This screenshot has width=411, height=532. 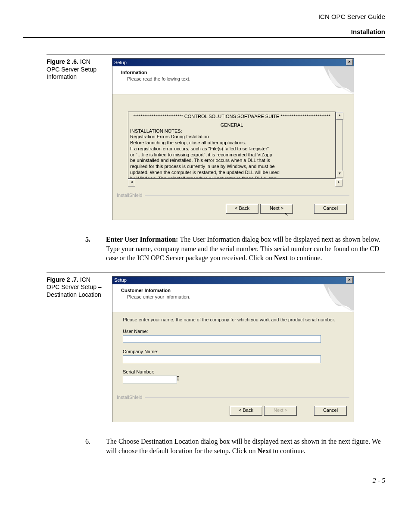 What do you see at coordinates (232, 145) in the screenshot?
I see `info-content: *************************** CONTROL SOLU…` at bounding box center [232, 145].